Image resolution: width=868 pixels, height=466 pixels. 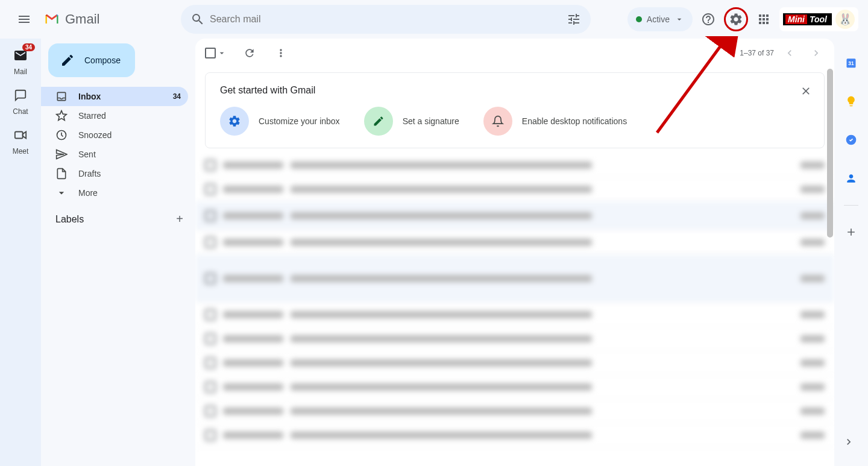 What do you see at coordinates (851, 101) in the screenshot?
I see `keep-icon` at bounding box center [851, 101].